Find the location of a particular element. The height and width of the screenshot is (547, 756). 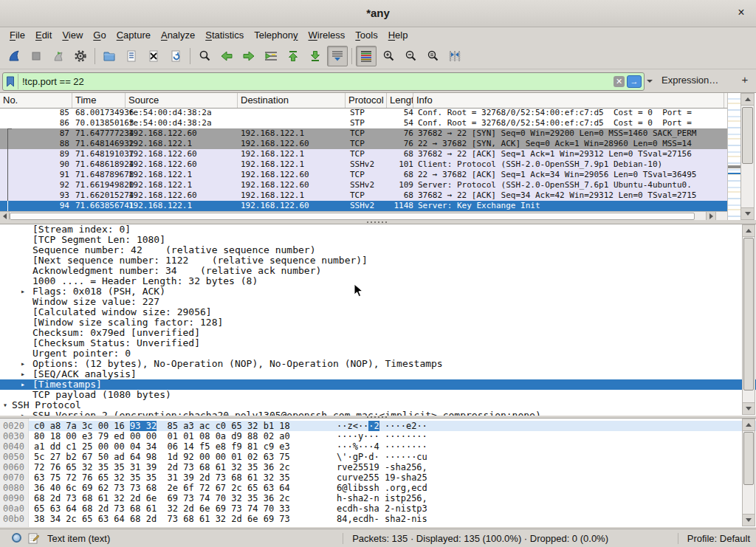

zoom-reset-button is located at coordinates (433, 56).